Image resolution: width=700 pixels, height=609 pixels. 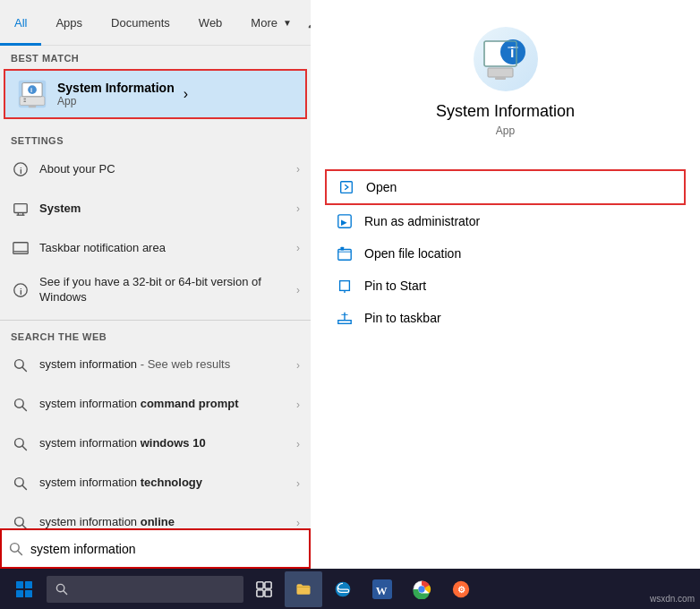 What do you see at coordinates (461, 589) in the screenshot?
I see `extra-app-button: ⚙` at bounding box center [461, 589].